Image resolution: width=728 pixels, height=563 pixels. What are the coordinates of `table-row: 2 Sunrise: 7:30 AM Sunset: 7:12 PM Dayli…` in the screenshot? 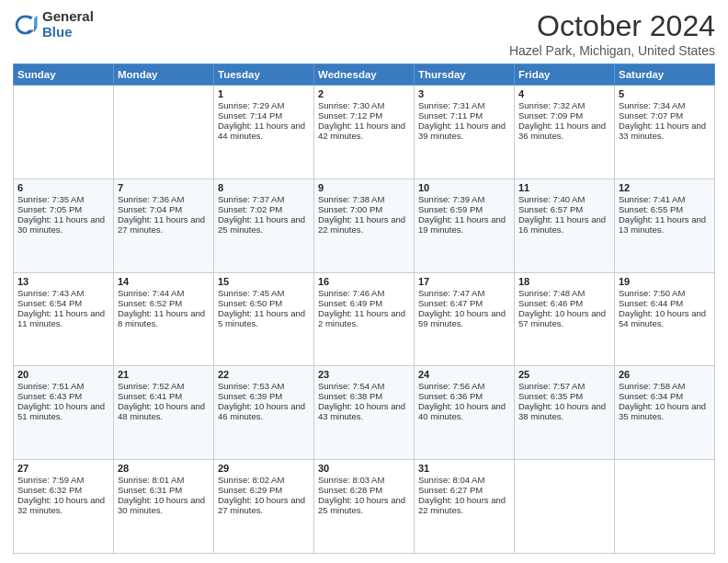 It's located at (364, 132).